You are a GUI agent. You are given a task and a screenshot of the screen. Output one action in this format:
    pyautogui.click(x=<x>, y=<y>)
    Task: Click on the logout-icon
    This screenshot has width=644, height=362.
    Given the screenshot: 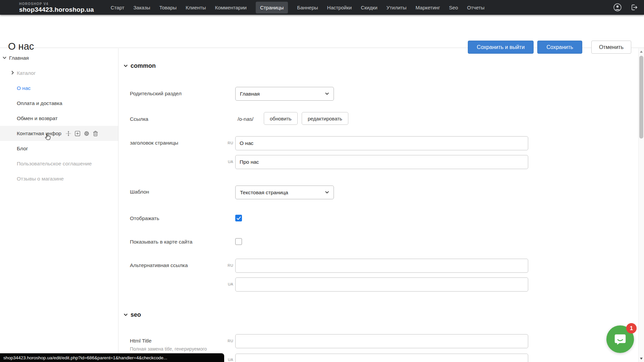 What is the action you would take?
    pyautogui.click(x=634, y=7)
    